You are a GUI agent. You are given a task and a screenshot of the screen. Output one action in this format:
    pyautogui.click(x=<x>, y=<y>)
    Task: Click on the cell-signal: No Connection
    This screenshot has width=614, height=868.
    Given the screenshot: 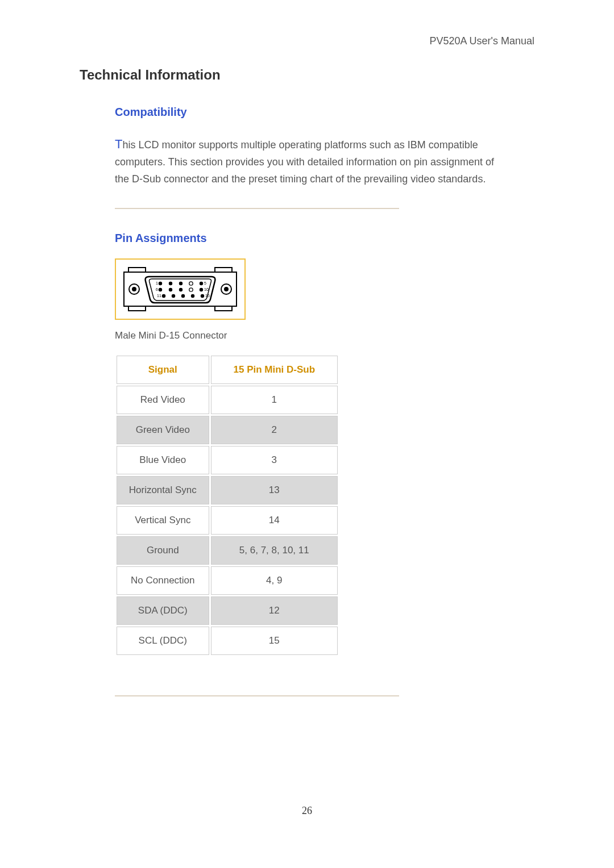 What is the action you would take?
    pyautogui.click(x=163, y=581)
    